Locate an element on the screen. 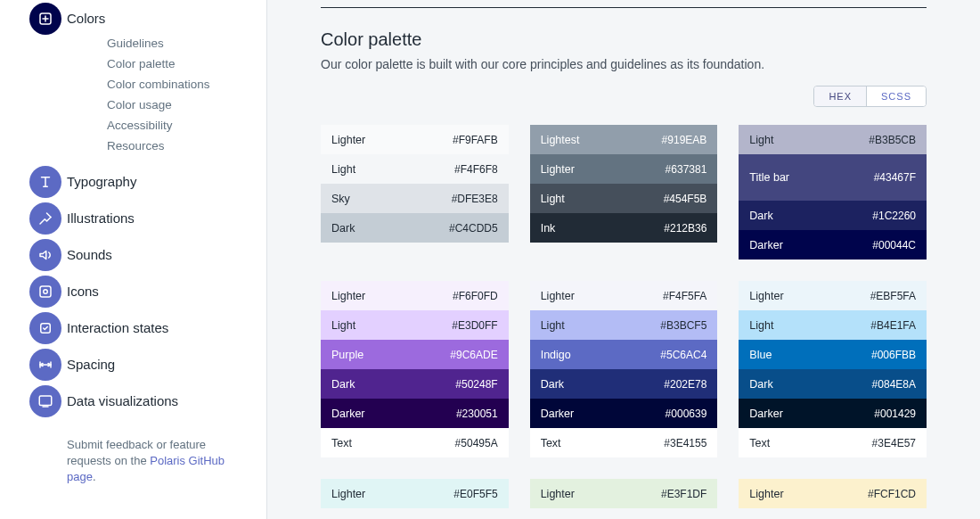 The height and width of the screenshot is (519, 980). color-swatch: Text#50495A is located at coordinates (415, 442).